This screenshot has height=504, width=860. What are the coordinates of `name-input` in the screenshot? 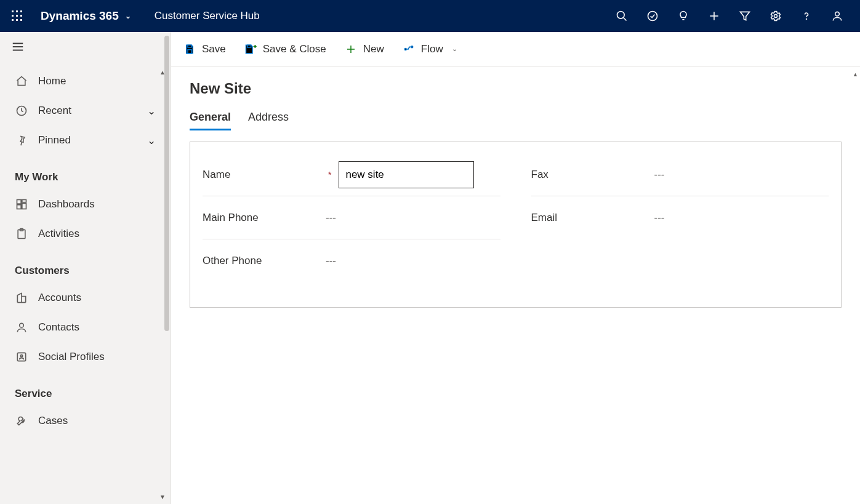 It's located at (406, 175).